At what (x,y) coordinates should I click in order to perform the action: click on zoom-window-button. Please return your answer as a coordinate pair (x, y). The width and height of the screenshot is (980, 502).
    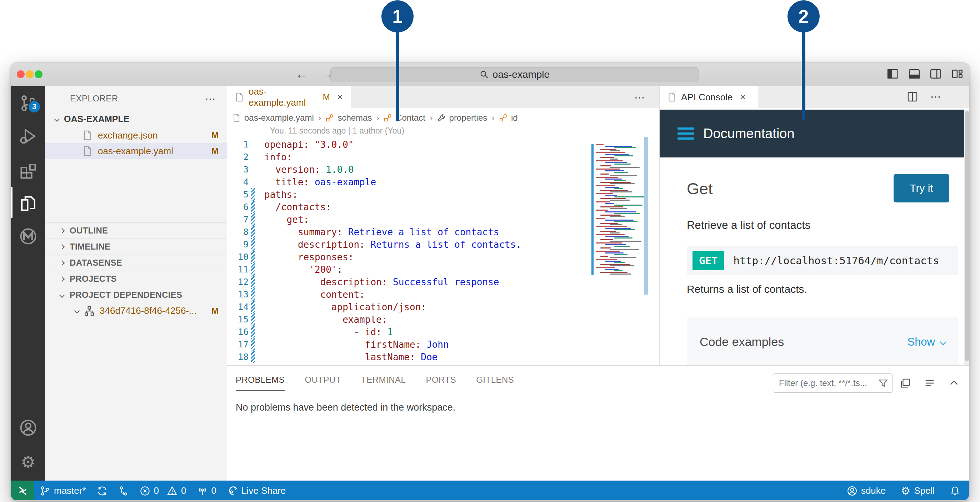
    Looking at the image, I should click on (39, 75).